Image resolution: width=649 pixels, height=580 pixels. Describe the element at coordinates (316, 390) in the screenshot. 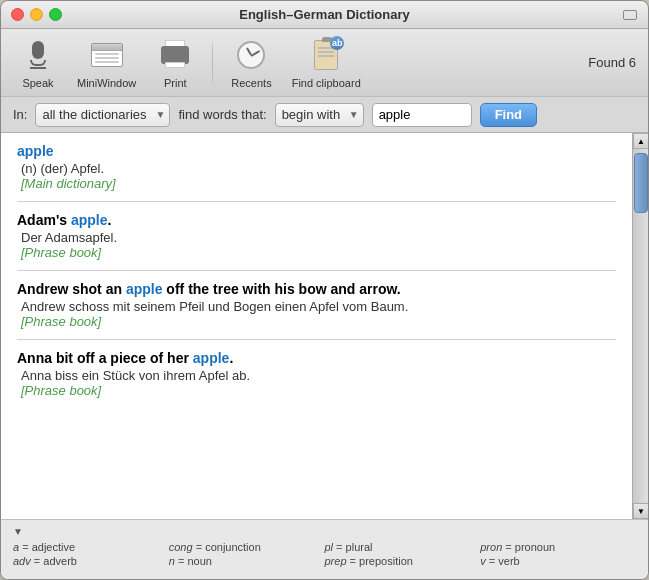

I see `entry-4-source: [Phrase book]` at that location.